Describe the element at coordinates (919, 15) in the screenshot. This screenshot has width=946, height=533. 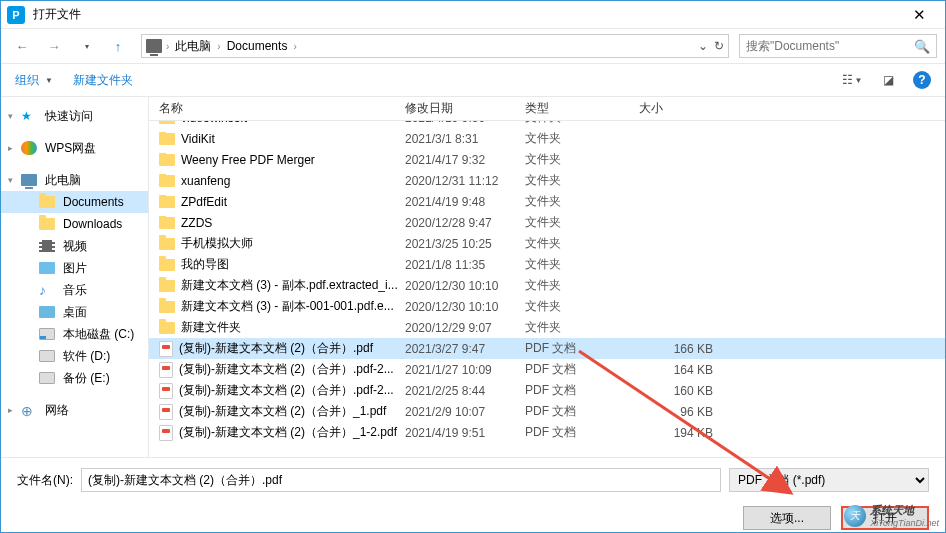
I see `close-button: ✕` at that location.